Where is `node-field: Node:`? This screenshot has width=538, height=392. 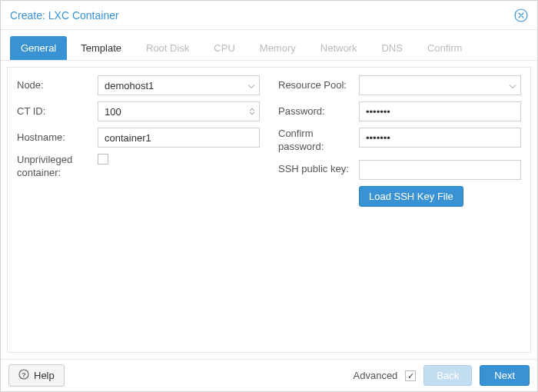 node-field: Node: is located at coordinates (138, 85).